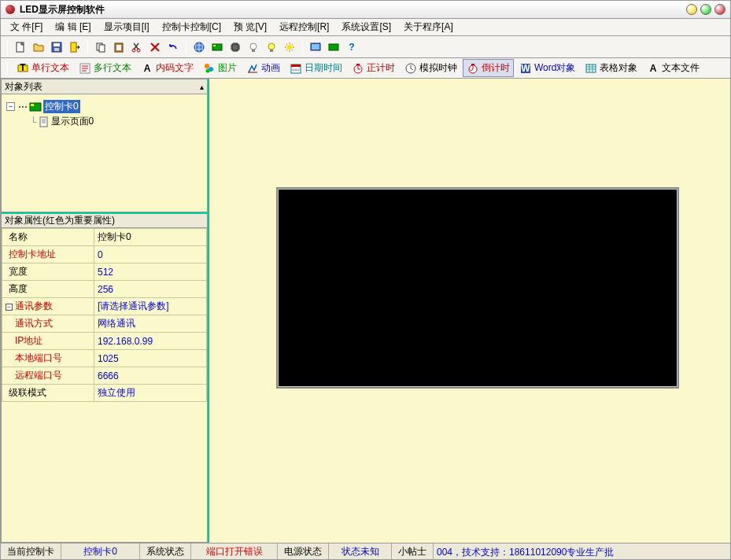 This screenshot has width=731, height=560. What do you see at coordinates (360, 551) in the screenshot?
I see `status-power-value: 状态未知` at bounding box center [360, 551].